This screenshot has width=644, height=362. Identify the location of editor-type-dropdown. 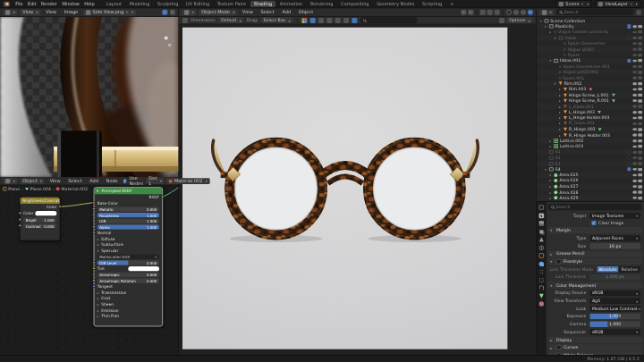
(10, 13).